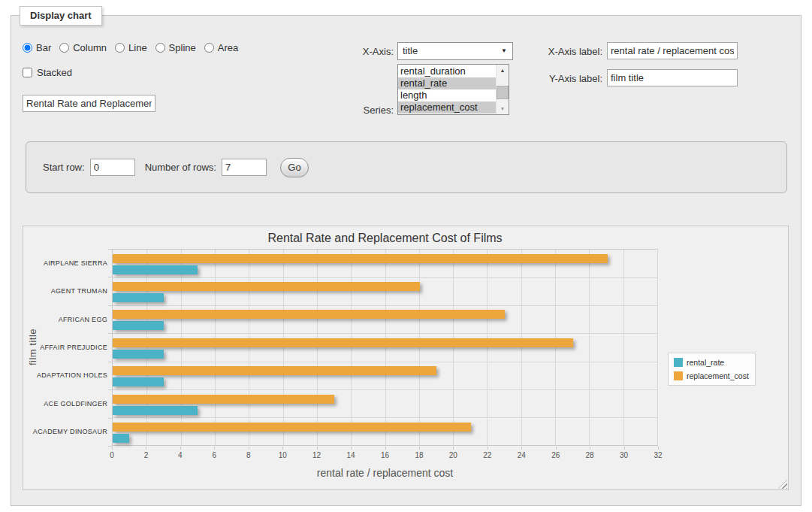 This screenshot has width=812, height=512. I want to click on x-axis-tick-label: 6, so click(214, 456).